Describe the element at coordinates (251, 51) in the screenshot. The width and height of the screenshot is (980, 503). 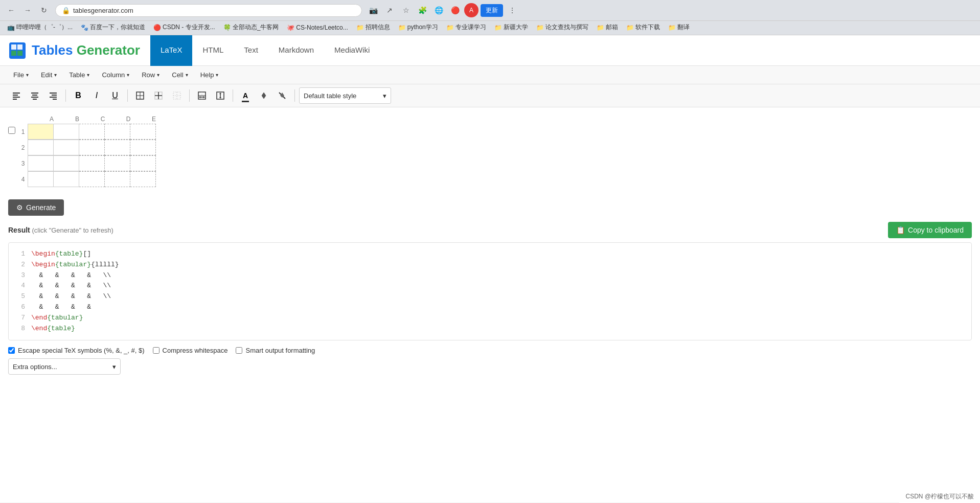
I see `tab-text: Text` at that location.